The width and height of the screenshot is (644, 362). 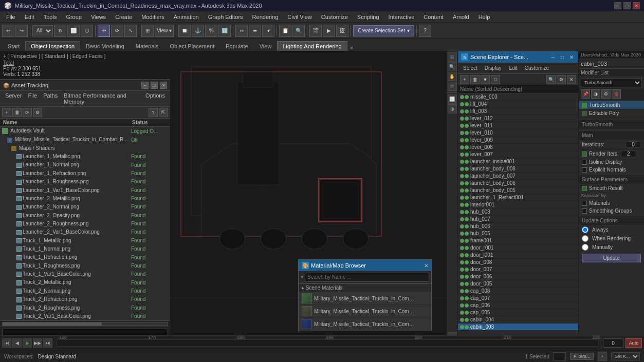 I want to click on list-item: cap_008, so click(x=518, y=291).